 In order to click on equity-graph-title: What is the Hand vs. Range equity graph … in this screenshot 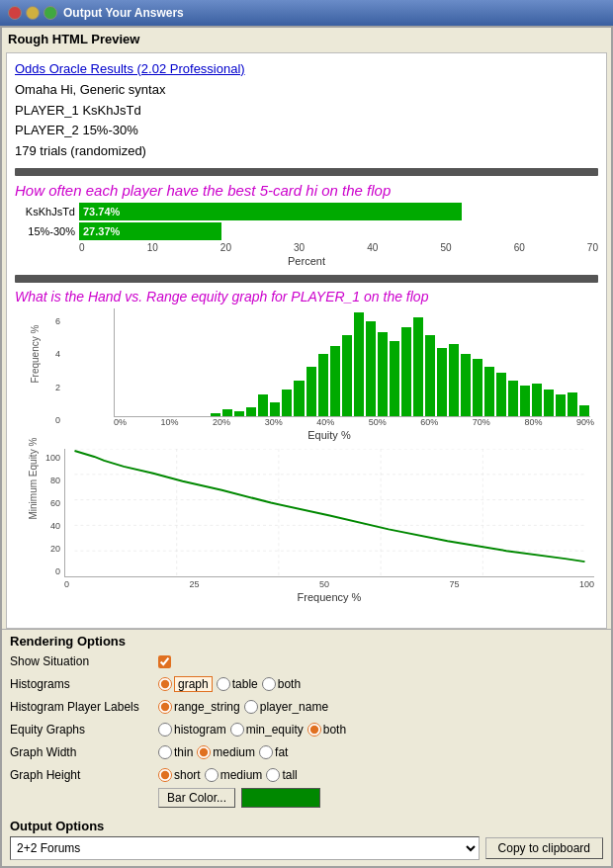, I will do `click(306, 297)`.